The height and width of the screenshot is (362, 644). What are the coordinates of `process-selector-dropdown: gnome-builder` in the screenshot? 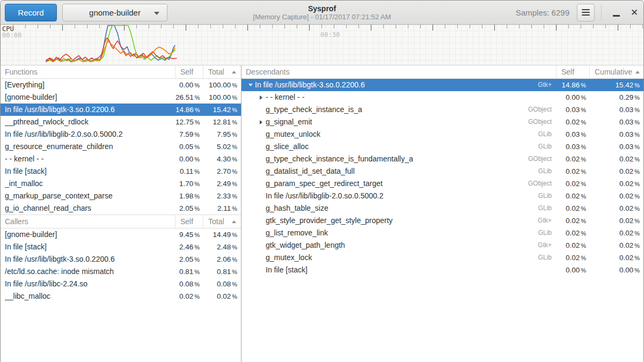 It's located at (115, 13).